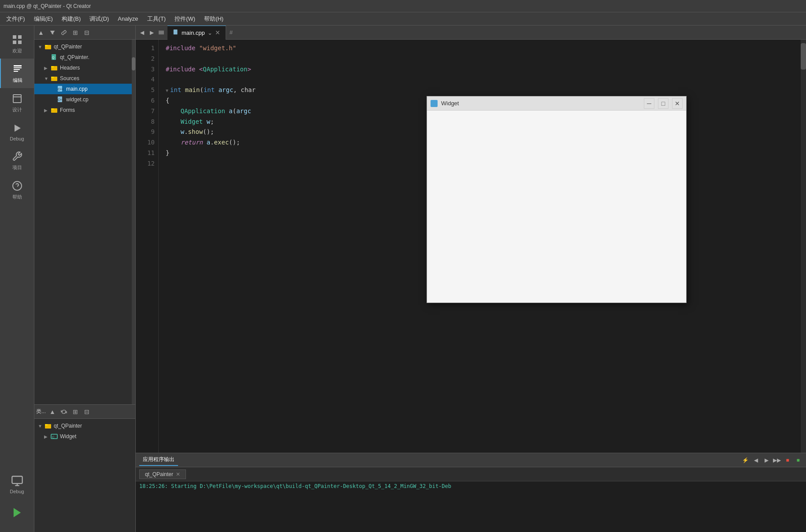 This screenshot has height=532, width=806. I want to click on widget-body, so click(557, 207).